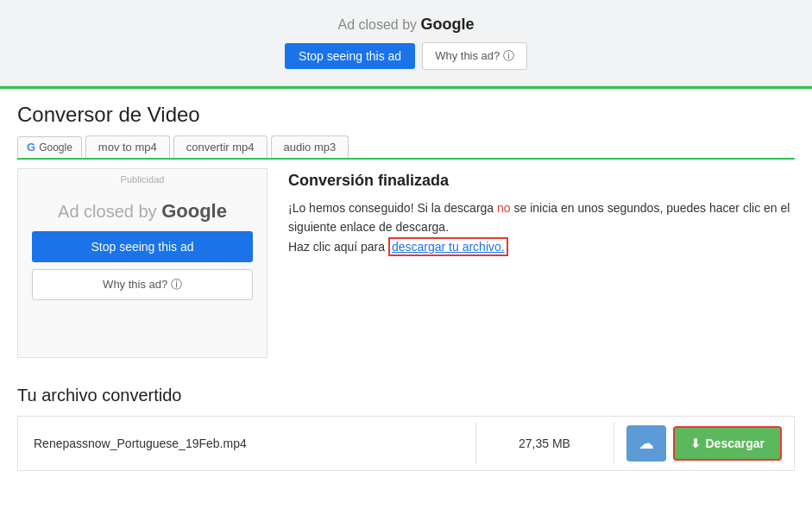  Describe the element at coordinates (728, 443) in the screenshot. I see `descargar-button: ⬇ Descargar` at that location.